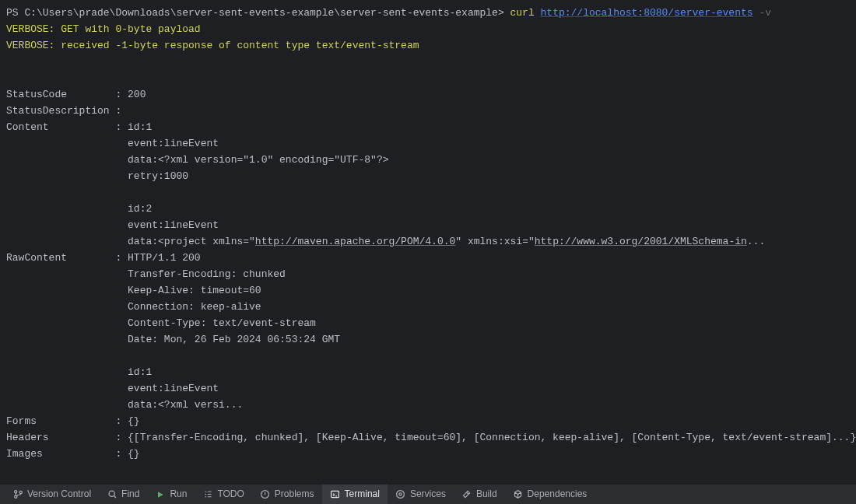 The width and height of the screenshot is (856, 504). Describe the element at coordinates (178, 495) in the screenshot. I see `tab-label: Run` at that location.